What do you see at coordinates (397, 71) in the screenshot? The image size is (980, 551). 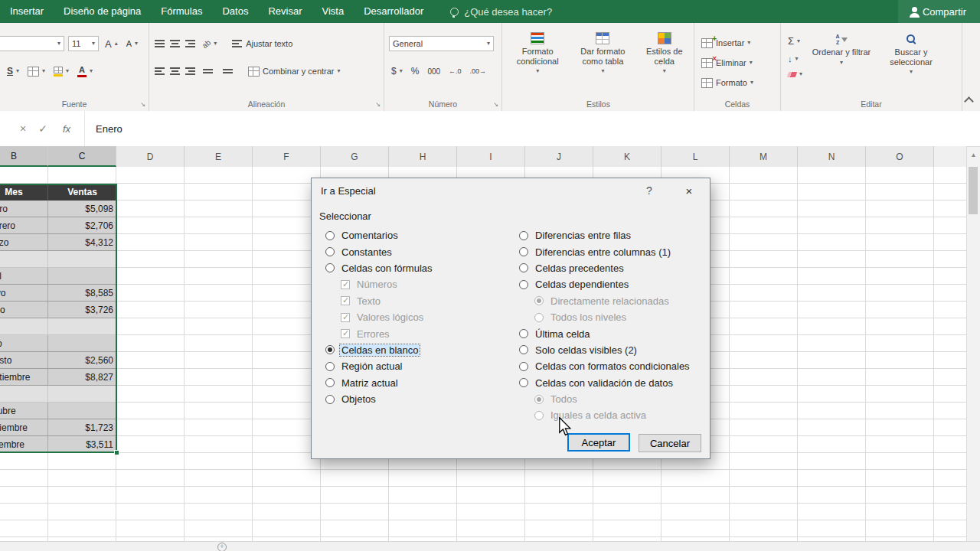 I see `currency-button: $▾` at bounding box center [397, 71].